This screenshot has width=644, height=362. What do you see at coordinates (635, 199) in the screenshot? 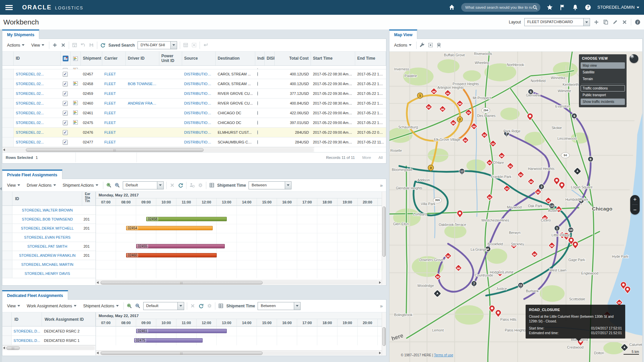
I see `map-zoom-in-button: +` at bounding box center [635, 199].